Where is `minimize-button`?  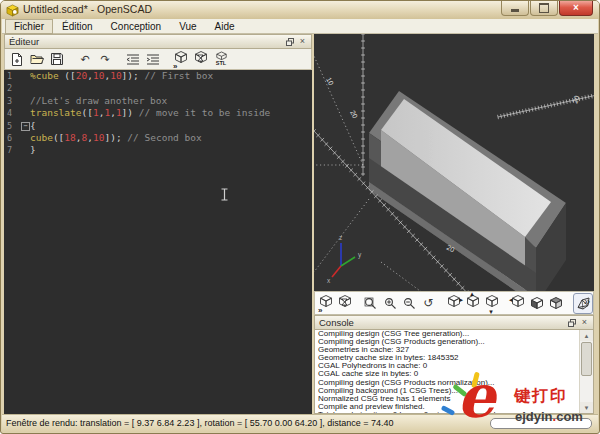
minimize-button is located at coordinates (515, 8).